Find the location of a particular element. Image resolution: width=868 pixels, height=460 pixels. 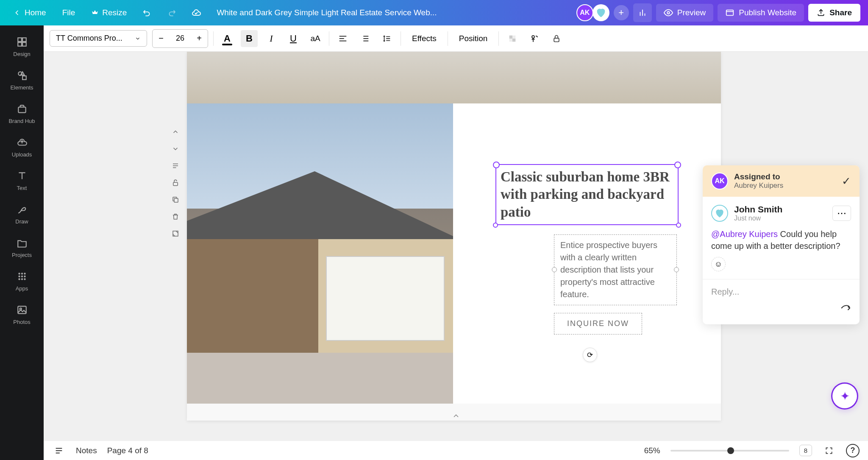

font-size-input is located at coordinates (180, 38).